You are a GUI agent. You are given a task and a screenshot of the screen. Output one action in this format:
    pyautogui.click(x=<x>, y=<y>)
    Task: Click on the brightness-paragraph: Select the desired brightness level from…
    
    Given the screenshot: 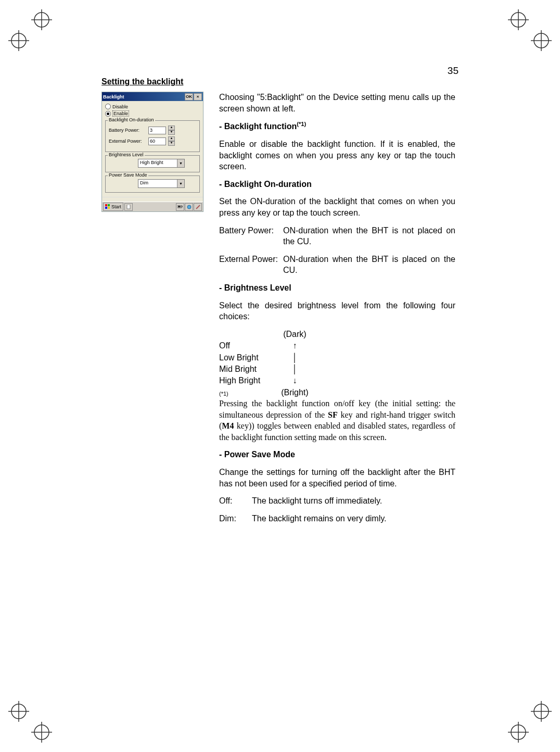 What is the action you would take?
    pyautogui.click(x=337, y=311)
    